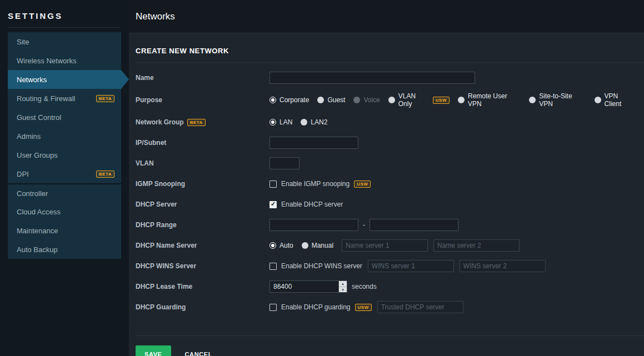  What do you see at coordinates (202, 143) in the screenshot?
I see `ip-subnet-label: IP/Subnet` at bounding box center [202, 143].